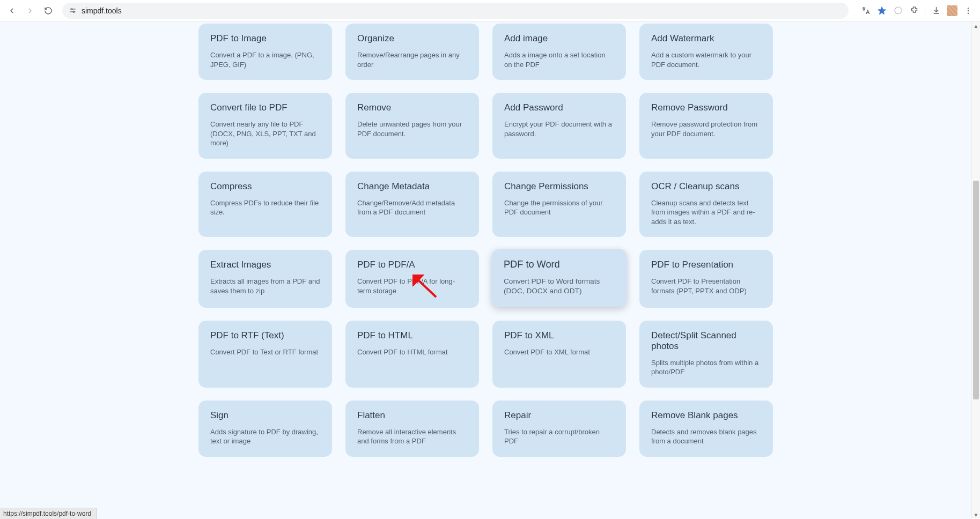 Image resolution: width=980 pixels, height=519 pixels. What do you see at coordinates (412, 416) in the screenshot?
I see `tool-card-title: Flatten` at bounding box center [412, 416].